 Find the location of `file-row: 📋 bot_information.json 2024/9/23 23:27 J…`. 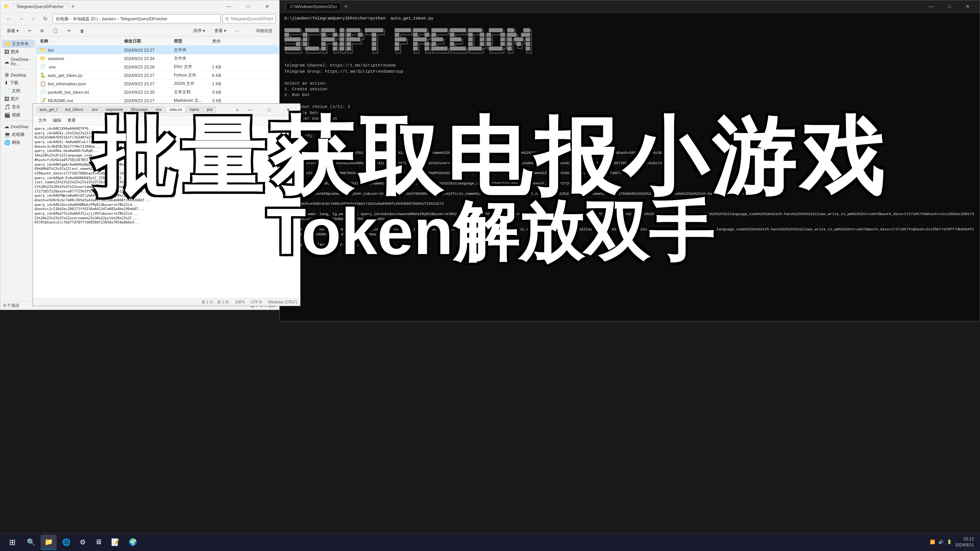

file-row: 📋 bot_information.json 2024/9/23 23:27 J… is located at coordinates (158, 84).